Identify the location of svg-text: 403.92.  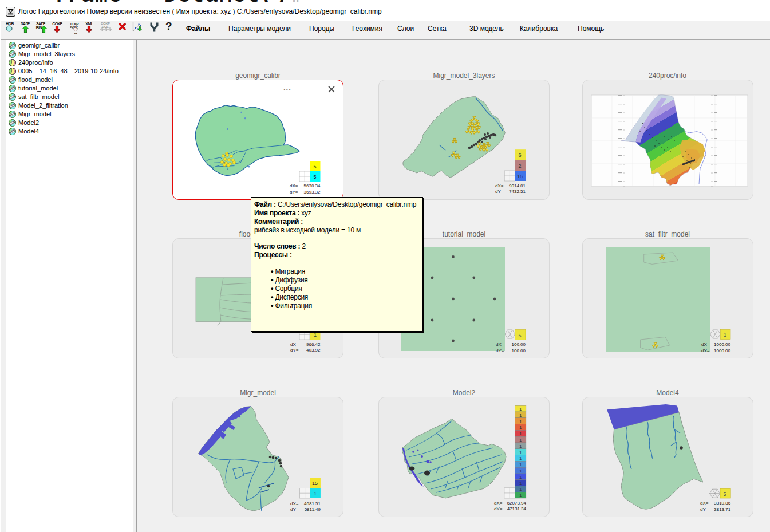
(314, 350).